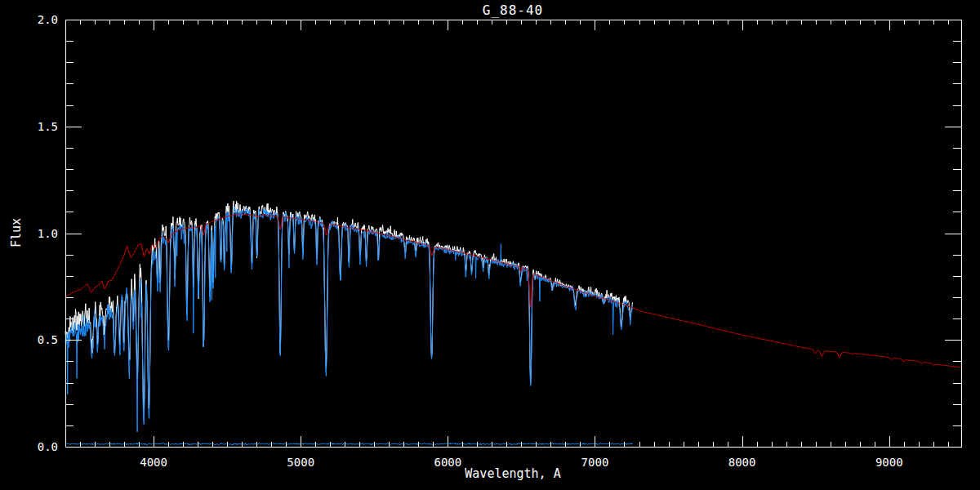 The image size is (980, 490). What do you see at coordinates (301, 462) in the screenshot?
I see `x-tick-label: 5000` at bounding box center [301, 462].